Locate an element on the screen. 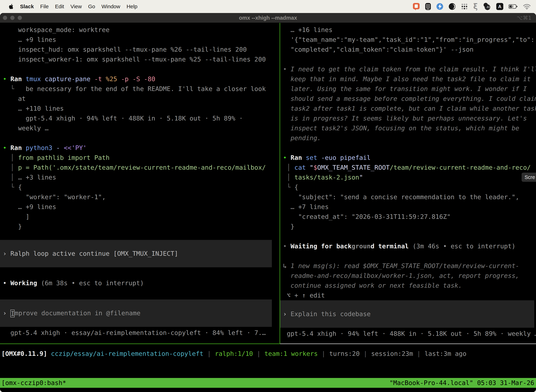 This screenshot has width=536, height=392. window-shortcut-hint: ⌥⌘1 is located at coordinates (524, 18).